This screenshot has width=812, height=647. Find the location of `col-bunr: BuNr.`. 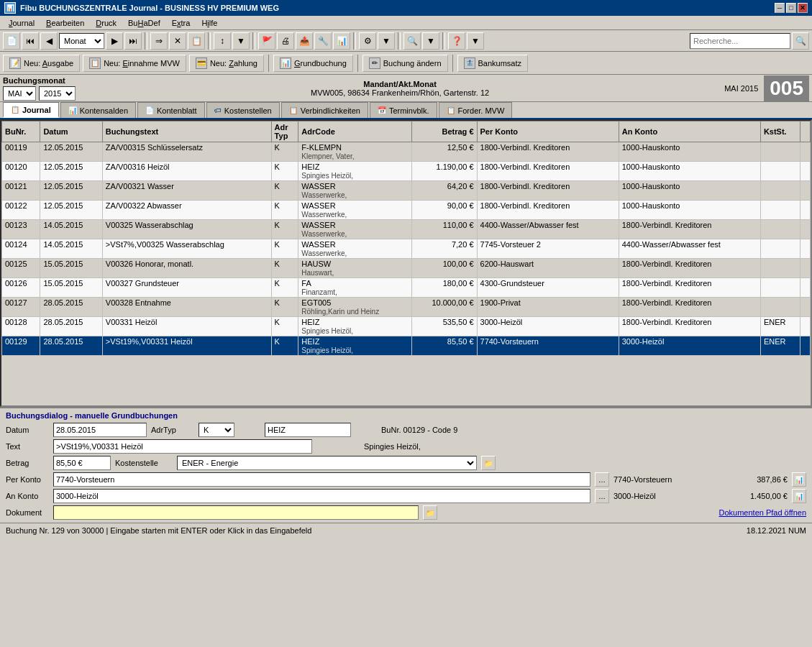

col-bunr: BuNr. is located at coordinates (22, 132).